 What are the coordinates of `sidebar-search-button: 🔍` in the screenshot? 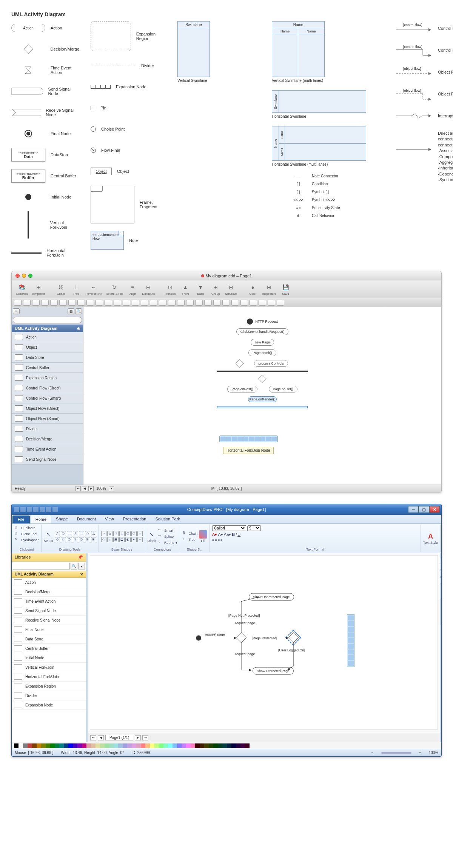 It's located at (79, 311).